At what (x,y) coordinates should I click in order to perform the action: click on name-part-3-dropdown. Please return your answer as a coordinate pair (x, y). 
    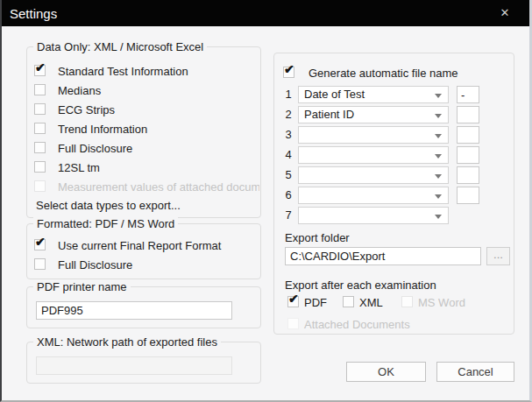
    Looking at the image, I should click on (373, 135).